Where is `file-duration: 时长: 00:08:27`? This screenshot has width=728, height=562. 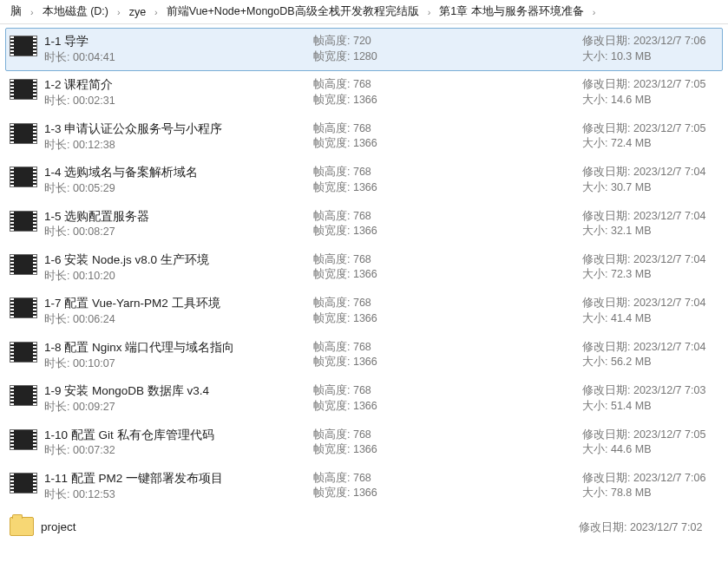 file-duration: 时长: 00:08:27 is located at coordinates (179, 232).